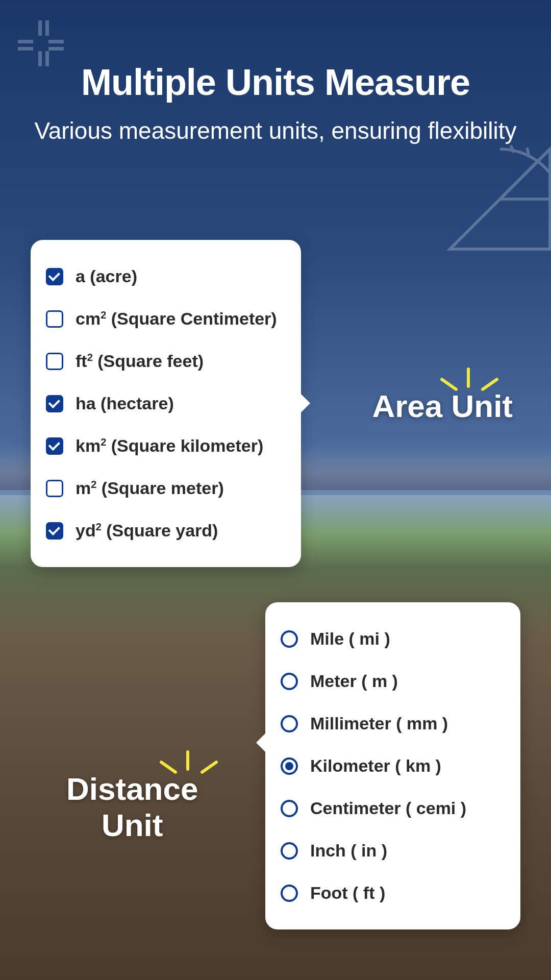  I want to click on option-label: Inch ( in ), so click(349, 850).